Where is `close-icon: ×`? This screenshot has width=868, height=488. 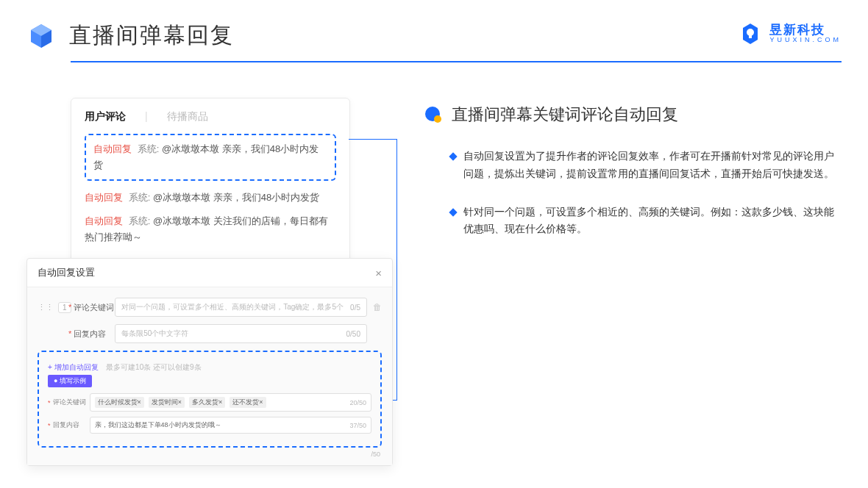
close-icon: × is located at coordinates (378, 273).